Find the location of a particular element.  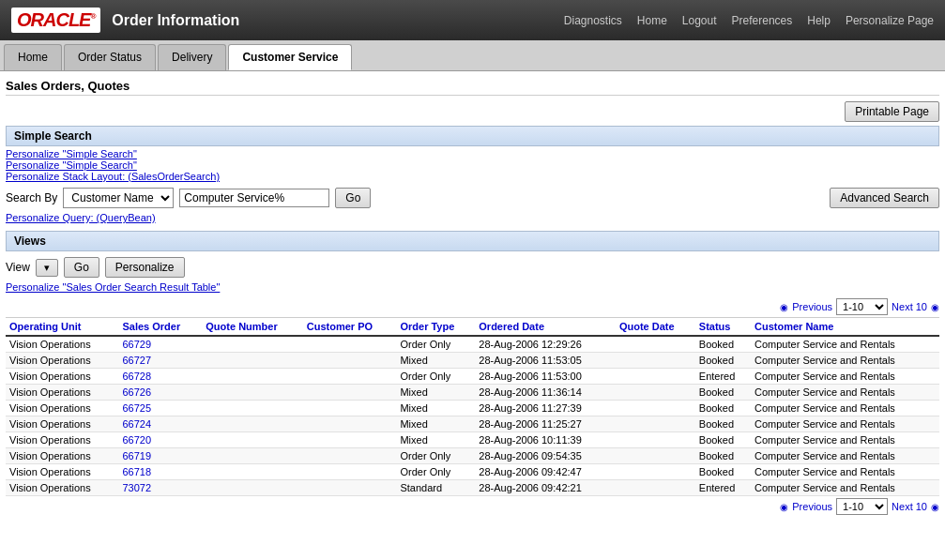

printable-bar: Printable Page is located at coordinates (473, 113).